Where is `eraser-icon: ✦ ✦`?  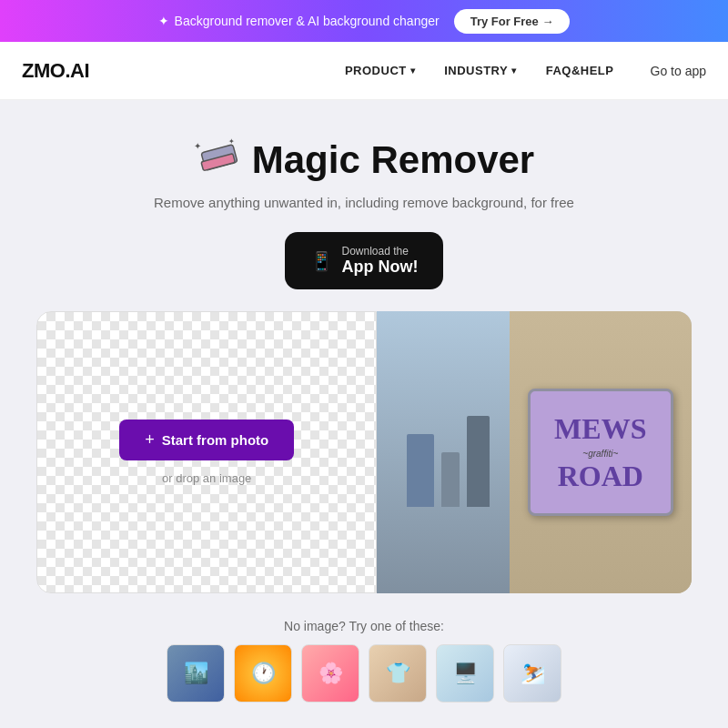
eraser-icon: ✦ ✦ is located at coordinates (217, 160).